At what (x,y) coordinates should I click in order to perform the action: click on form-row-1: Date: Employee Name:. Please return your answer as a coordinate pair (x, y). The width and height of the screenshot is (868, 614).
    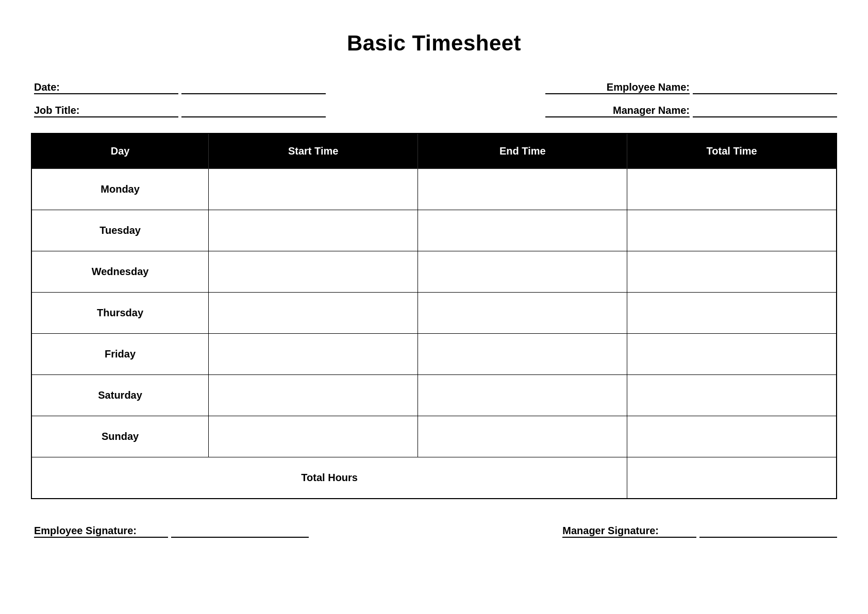
    Looking at the image, I should click on (434, 88).